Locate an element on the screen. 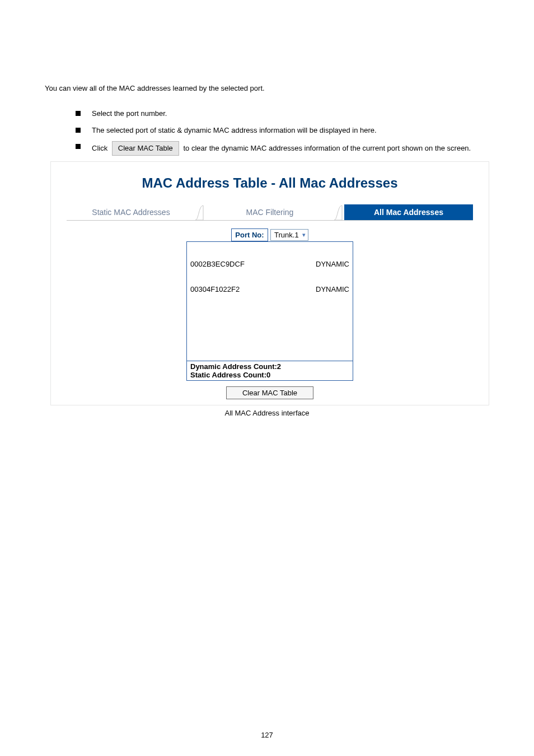  tab-static-mac: Static MAC Addresses is located at coordinates (131, 213).